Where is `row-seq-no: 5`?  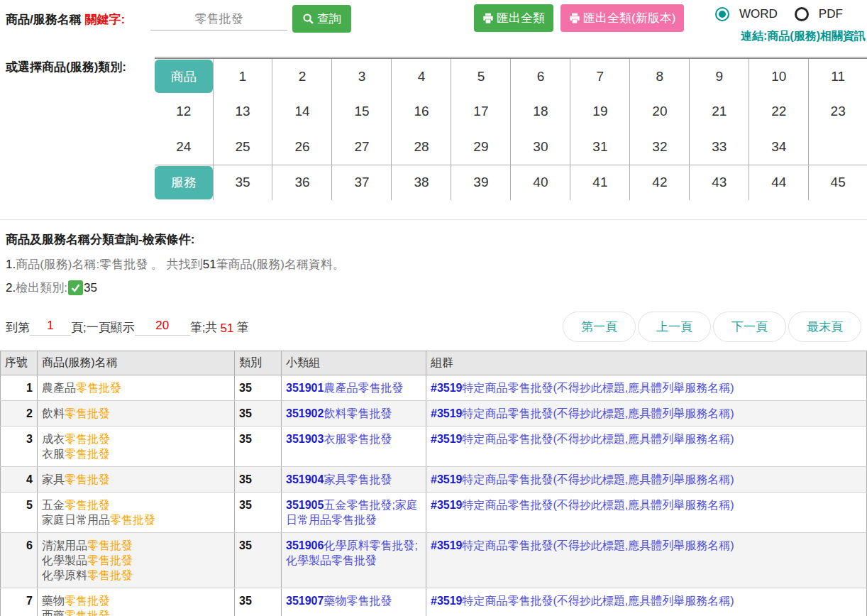 row-seq-no: 5 is located at coordinates (19, 512).